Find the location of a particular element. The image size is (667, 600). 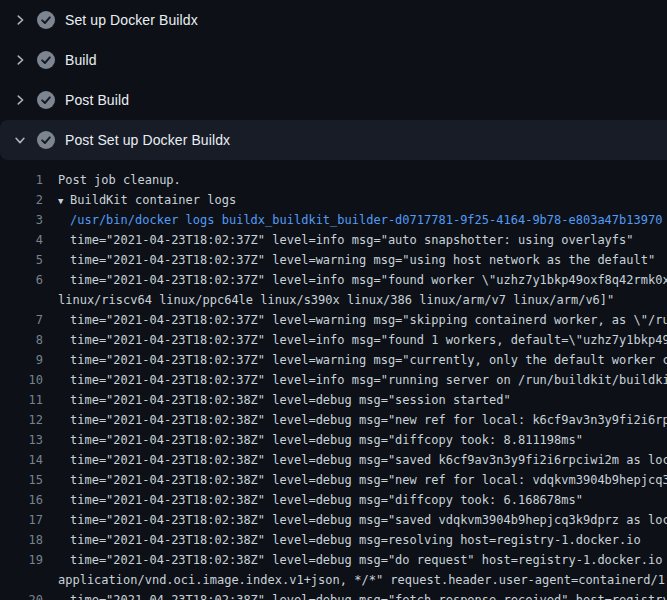

log-line-number: 13 is located at coordinates (22, 440).